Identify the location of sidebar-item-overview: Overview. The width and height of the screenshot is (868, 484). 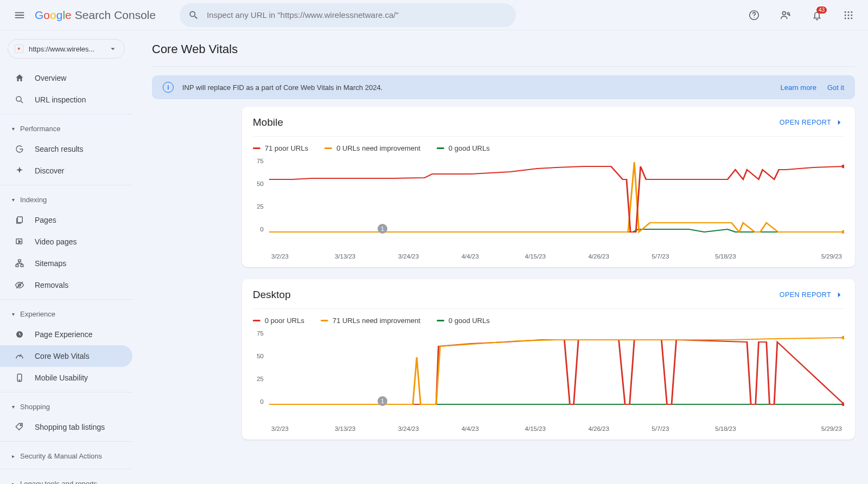
(66, 78).